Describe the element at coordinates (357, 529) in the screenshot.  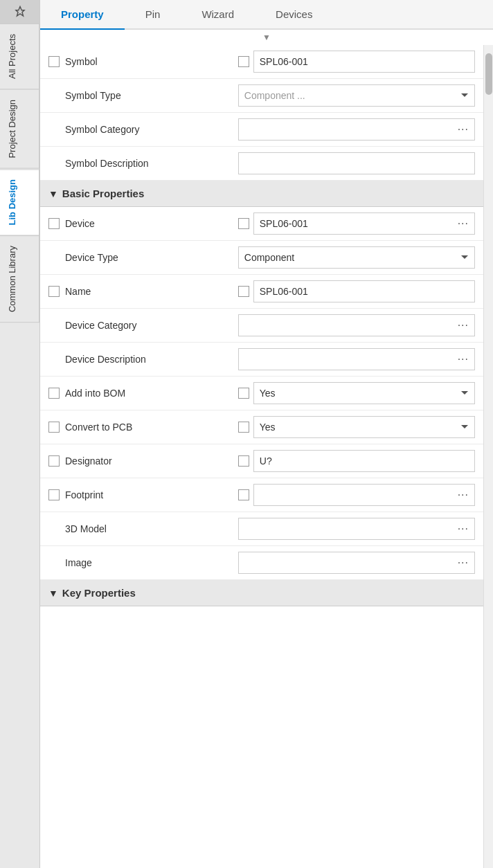
I see `3d-model-input: ···` at that location.